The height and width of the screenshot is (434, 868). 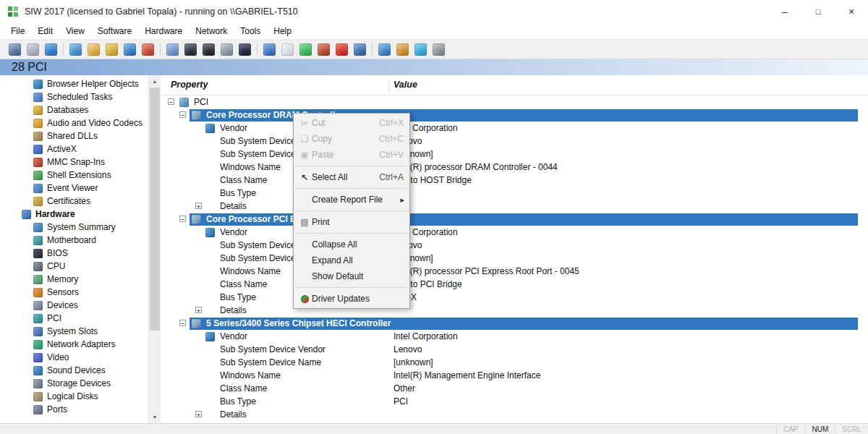 What do you see at coordinates (851, 12) in the screenshot?
I see `close-button: ×` at bounding box center [851, 12].